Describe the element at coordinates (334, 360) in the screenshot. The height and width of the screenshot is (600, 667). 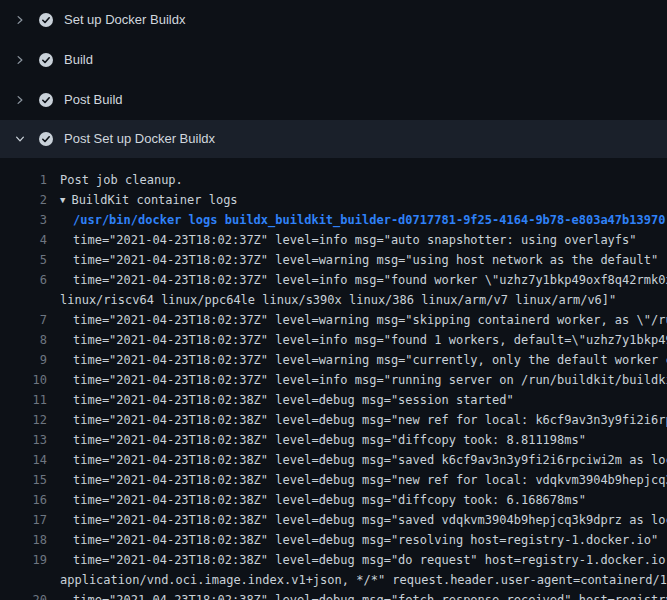
I see `log-line: 9 time="2021-04-23T18:02:37Z" level=warn…` at that location.